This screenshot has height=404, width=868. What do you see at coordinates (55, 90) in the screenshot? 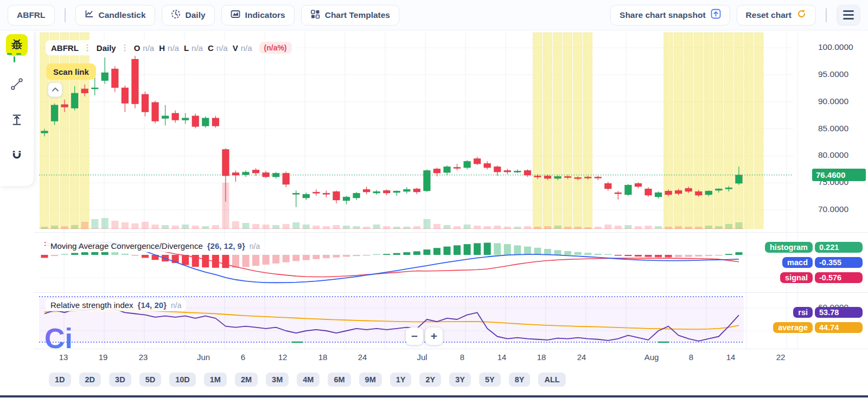
I see `collapse-chevron-button` at bounding box center [55, 90].